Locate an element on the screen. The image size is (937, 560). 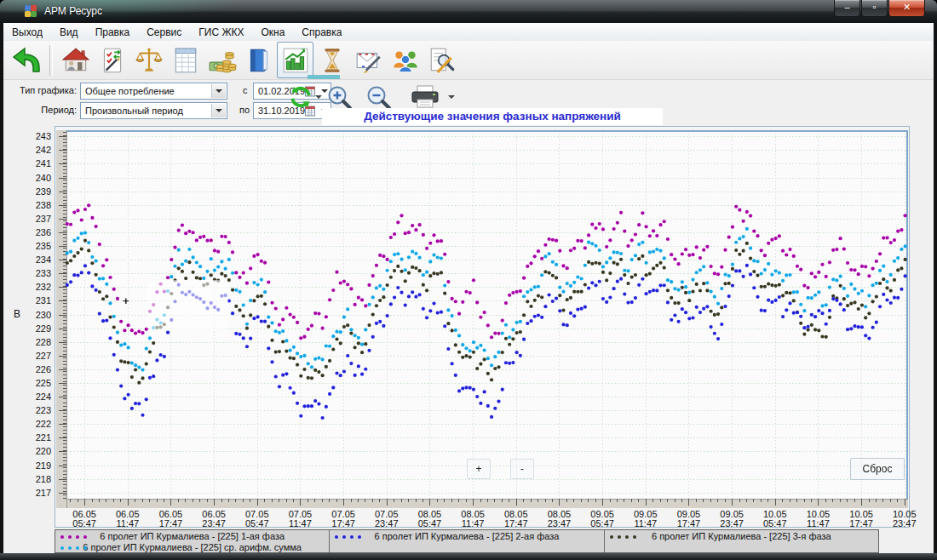
y-tick-label: 240 is located at coordinates (37, 179).